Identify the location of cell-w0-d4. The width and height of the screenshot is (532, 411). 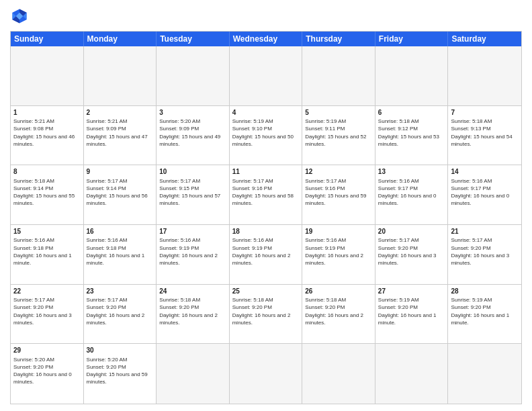
(339, 76).